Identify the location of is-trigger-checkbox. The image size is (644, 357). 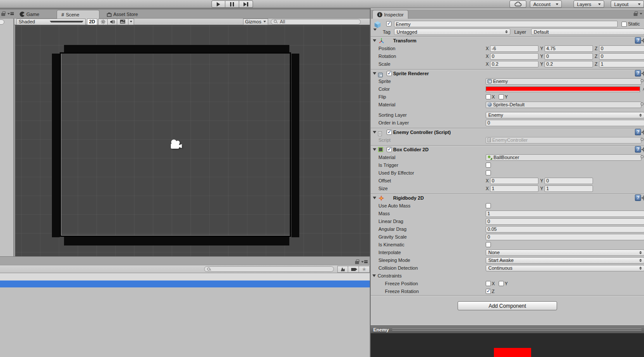
(488, 165).